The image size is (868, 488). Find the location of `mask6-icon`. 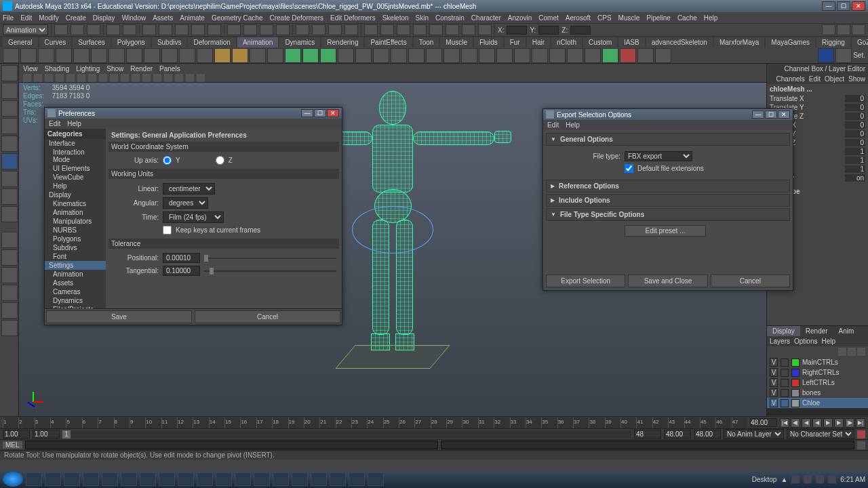

mask6-icon is located at coordinates (452, 30).